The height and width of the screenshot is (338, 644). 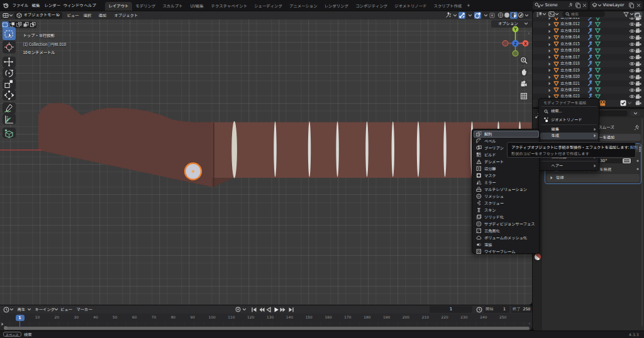 What do you see at coordinates (506, 217) in the screenshot?
I see `submenu-item-12: ソリッド化` at bounding box center [506, 217].